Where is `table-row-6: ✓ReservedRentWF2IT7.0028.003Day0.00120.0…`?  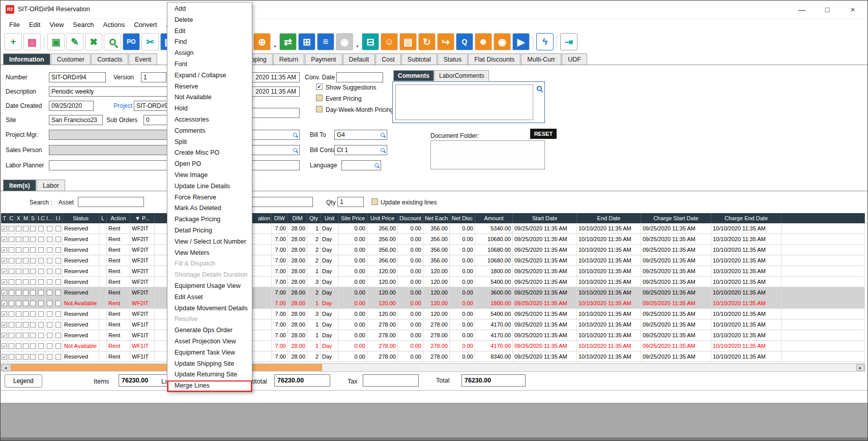
table-row-6: ✓ReservedRentWF2IT7.0028.003Day0.00120.0… is located at coordinates (433, 282).